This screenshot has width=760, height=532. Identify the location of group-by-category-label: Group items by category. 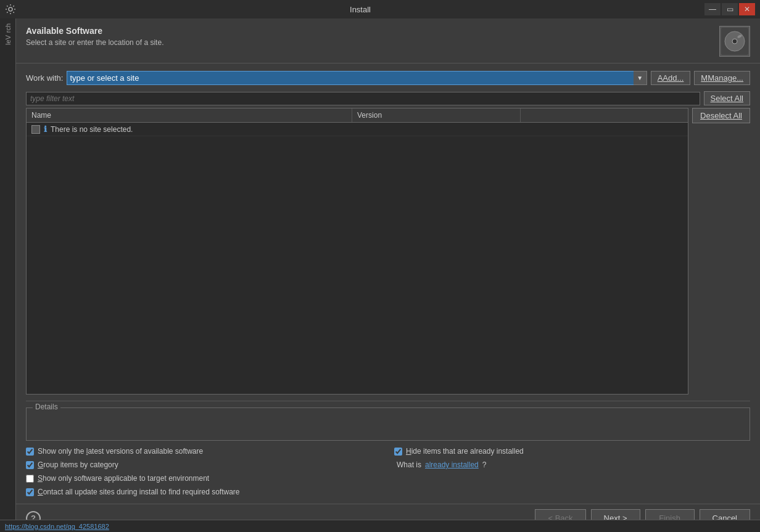
(78, 465).